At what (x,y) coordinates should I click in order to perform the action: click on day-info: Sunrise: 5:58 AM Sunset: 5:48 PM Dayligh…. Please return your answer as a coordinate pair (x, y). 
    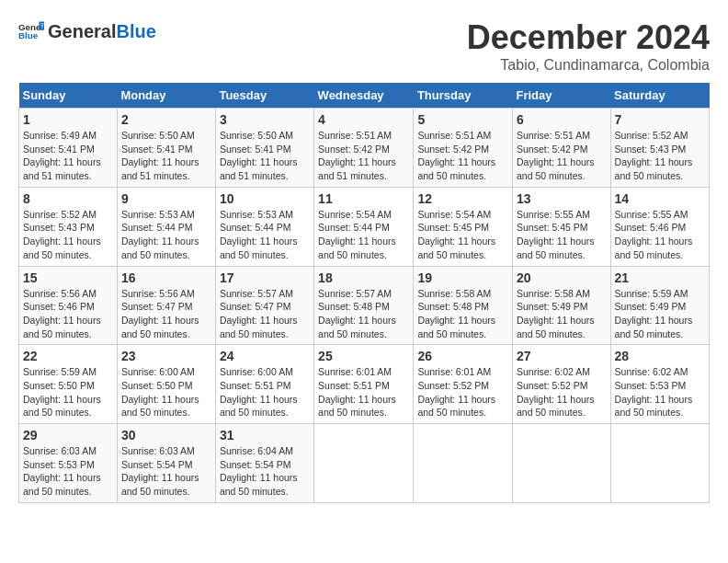
    Looking at the image, I should click on (463, 315).